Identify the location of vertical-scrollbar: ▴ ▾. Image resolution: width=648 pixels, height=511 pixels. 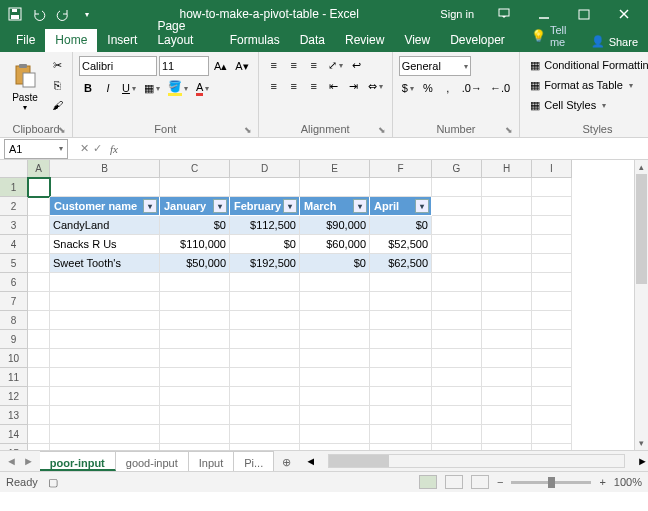
(641, 305).